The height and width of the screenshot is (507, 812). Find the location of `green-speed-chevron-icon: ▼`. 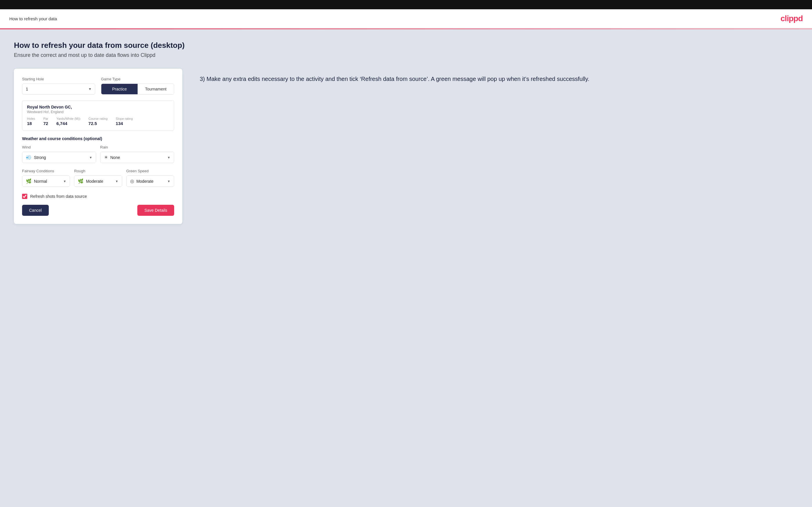

green-speed-chevron-icon: ▼ is located at coordinates (169, 181).